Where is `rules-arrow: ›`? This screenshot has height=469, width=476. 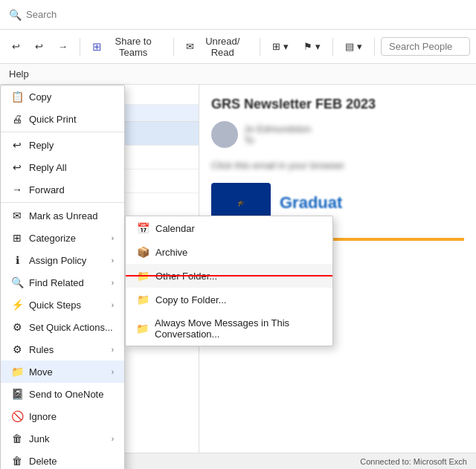
rules-arrow: › is located at coordinates (113, 349).